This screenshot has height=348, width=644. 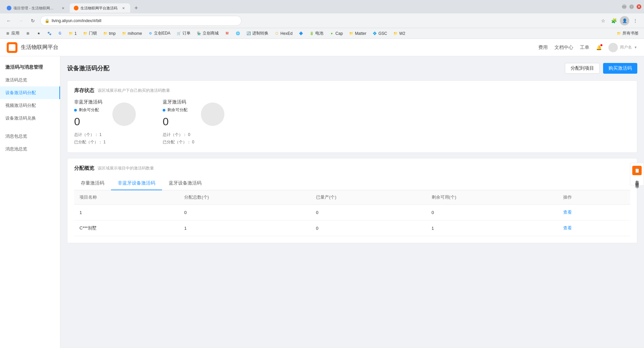 What do you see at coordinates (63, 8) in the screenshot?
I see `tab1-close: ✕` at bounding box center [63, 8].